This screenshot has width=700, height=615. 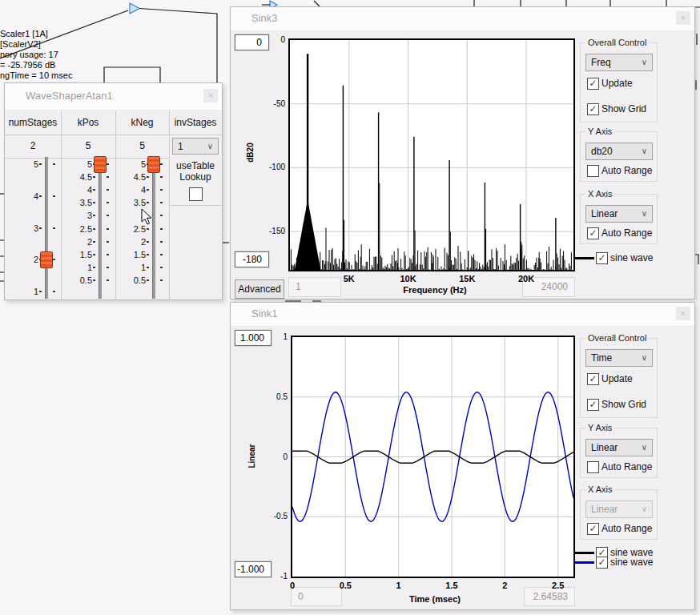 What do you see at coordinates (467, 279) in the screenshot?
I see `x-tick-label: 15K` at bounding box center [467, 279].